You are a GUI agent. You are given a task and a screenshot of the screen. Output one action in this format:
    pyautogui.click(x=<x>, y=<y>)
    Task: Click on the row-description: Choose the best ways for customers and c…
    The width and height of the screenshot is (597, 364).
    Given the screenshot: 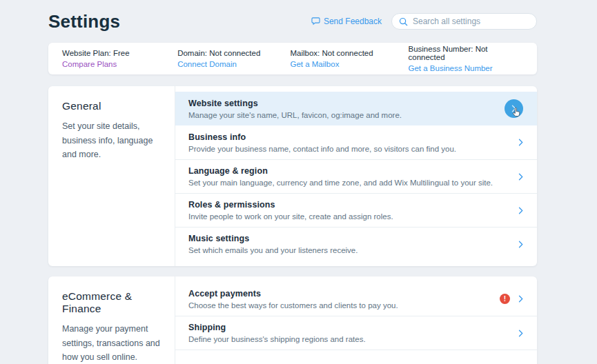 What is the action you would take?
    pyautogui.click(x=344, y=305)
    